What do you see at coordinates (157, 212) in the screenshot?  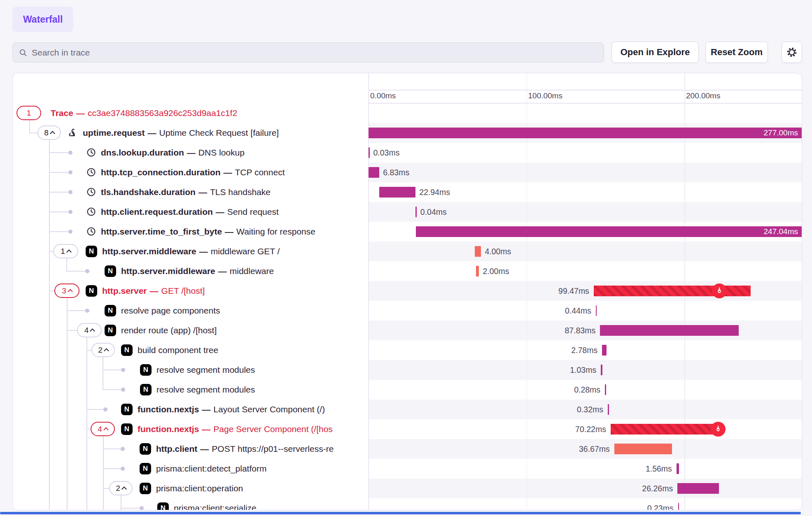 I see `span-op-name: http.client.request.duration` at bounding box center [157, 212].